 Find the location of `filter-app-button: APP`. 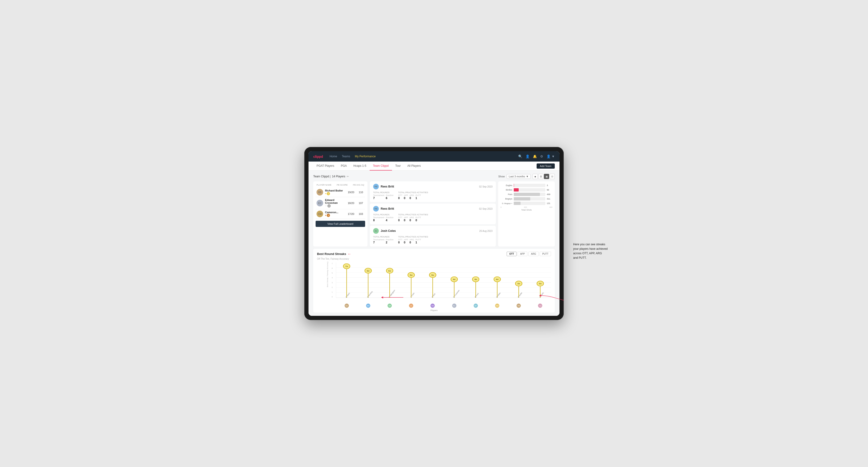

filter-app-button: APP is located at coordinates (522, 254).